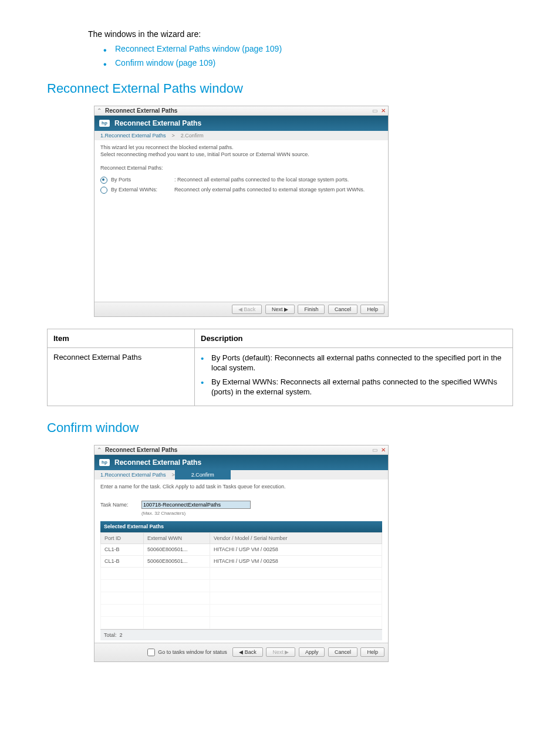 The width and height of the screenshot is (560, 746). I want to click on step-2: 2.Confirm, so click(193, 136).